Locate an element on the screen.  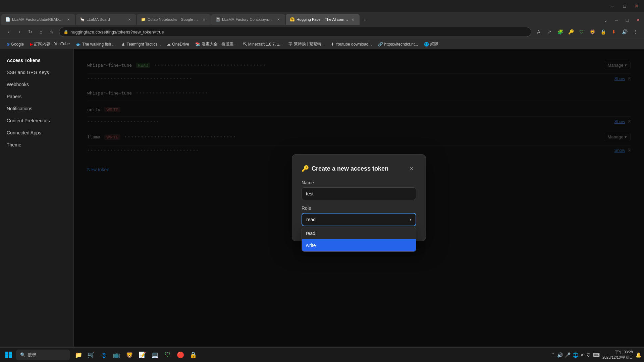
sidebar-item-connected-apps: Connected Apps is located at coordinates (37, 133).